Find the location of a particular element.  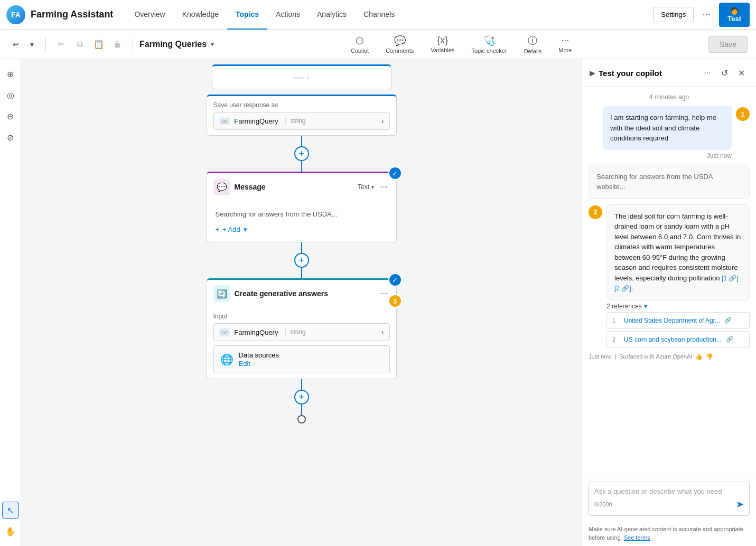

toolbar-copilot: ⬡ Copilot is located at coordinates (360, 44).